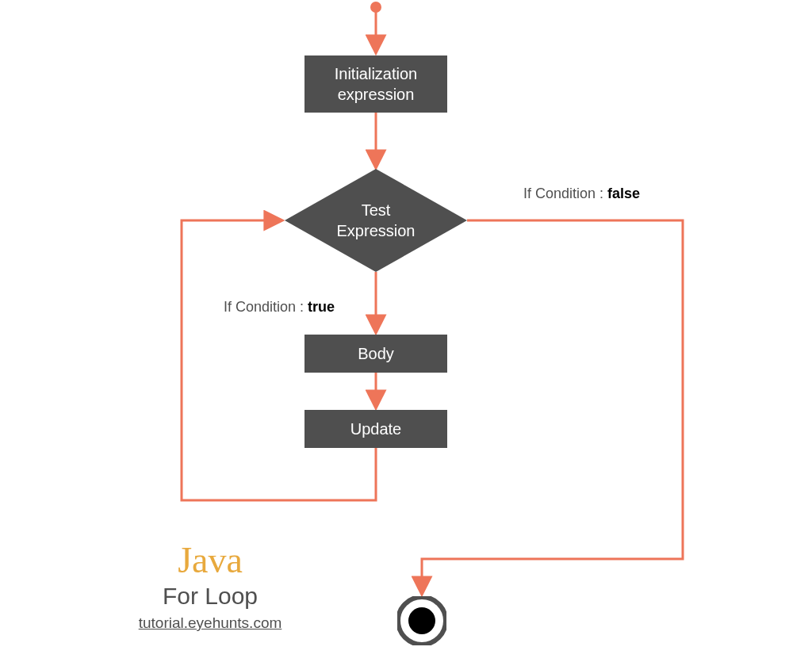 The height and width of the screenshot is (662, 812). What do you see at coordinates (376, 220) in the screenshot?
I see `test-label: Test Expression` at bounding box center [376, 220].